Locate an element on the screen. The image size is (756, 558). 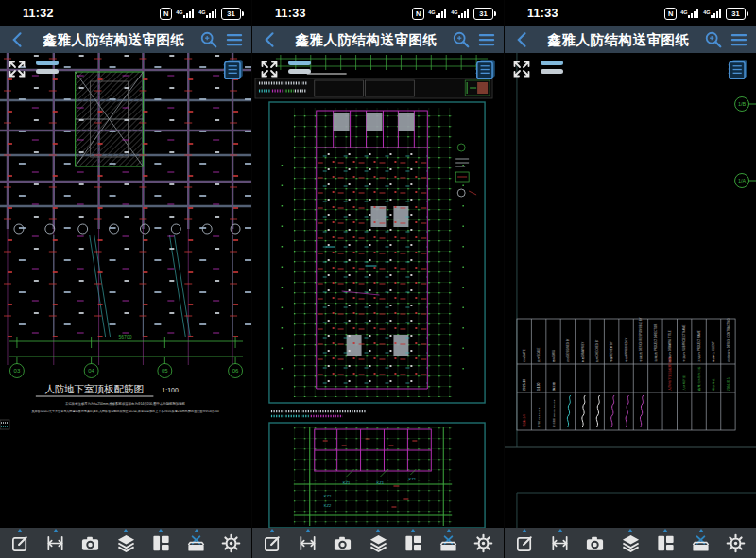
titleblock-contract-no: 2024-015 is located at coordinates (729, 384).